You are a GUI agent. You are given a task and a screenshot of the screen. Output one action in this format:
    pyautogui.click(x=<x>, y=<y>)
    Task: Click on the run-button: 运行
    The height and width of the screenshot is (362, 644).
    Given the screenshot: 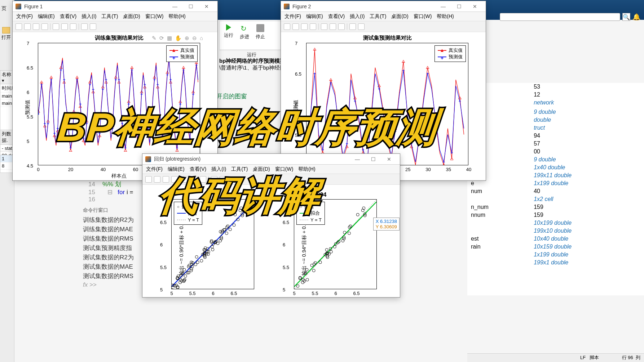 What is the action you would take?
    pyautogui.click(x=229, y=31)
    